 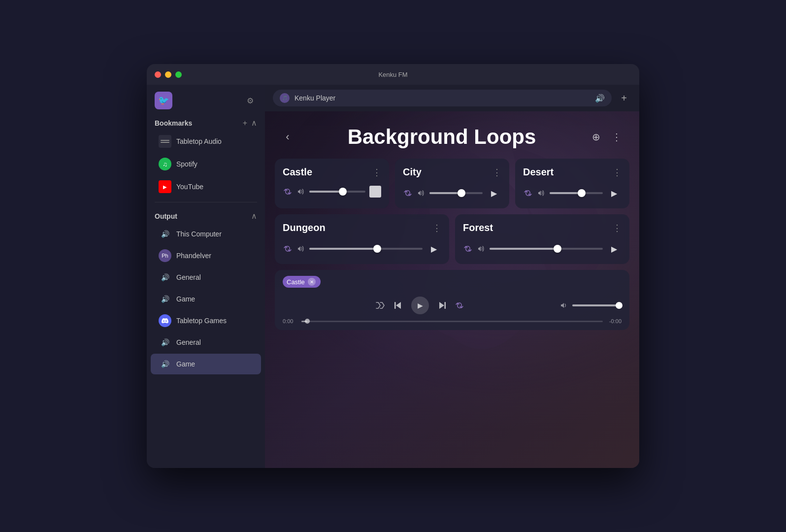 What do you see at coordinates (301, 249) in the screenshot?
I see `dungeon-volume-button` at bounding box center [301, 249].